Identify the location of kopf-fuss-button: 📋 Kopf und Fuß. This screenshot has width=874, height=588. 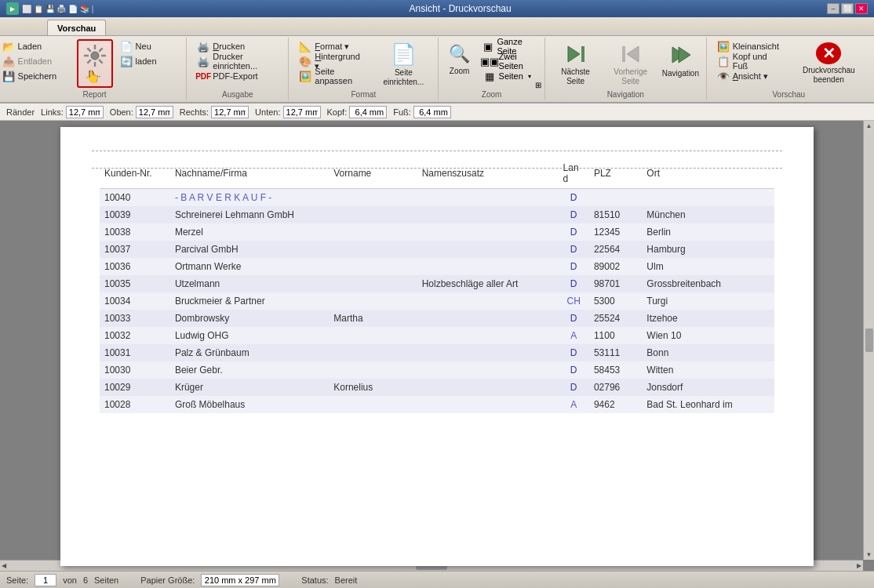
(751, 61).